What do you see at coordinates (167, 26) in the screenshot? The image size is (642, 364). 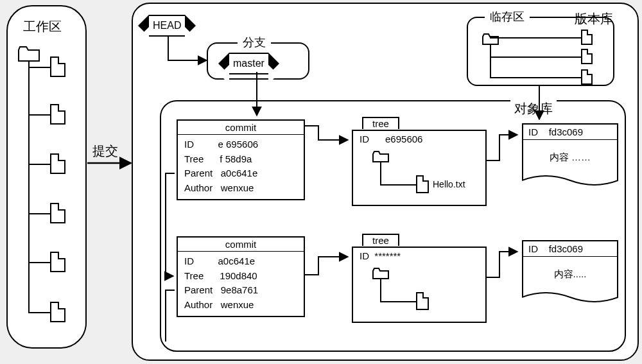 I see `head-pointer: HEAD` at bounding box center [167, 26].